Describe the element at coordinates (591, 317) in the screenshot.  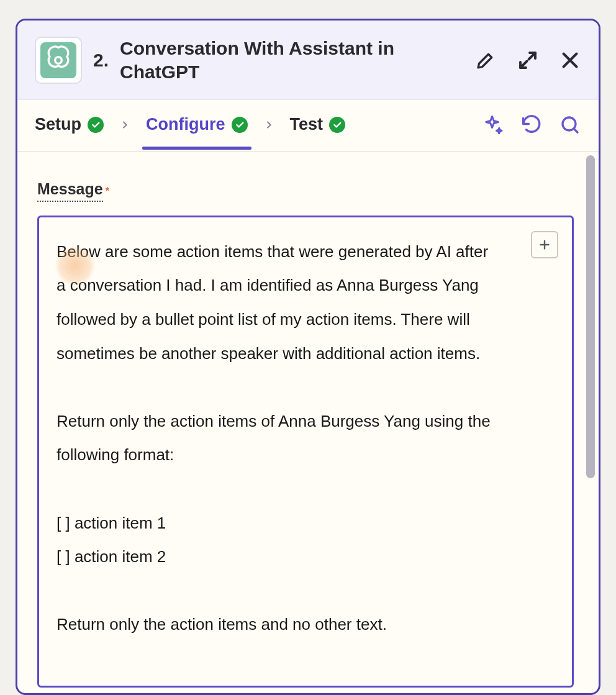
I see `scrollbar-thumb` at that location.